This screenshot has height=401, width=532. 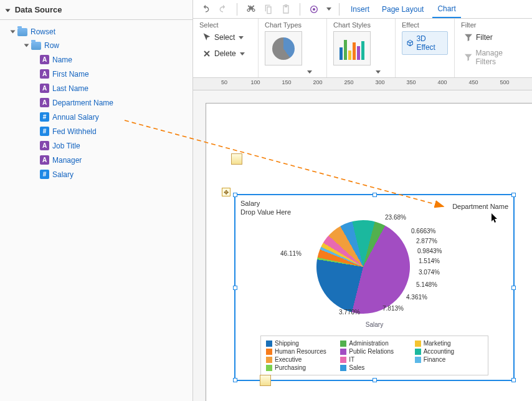 I want to click on cut-icon, so click(x=251, y=9).